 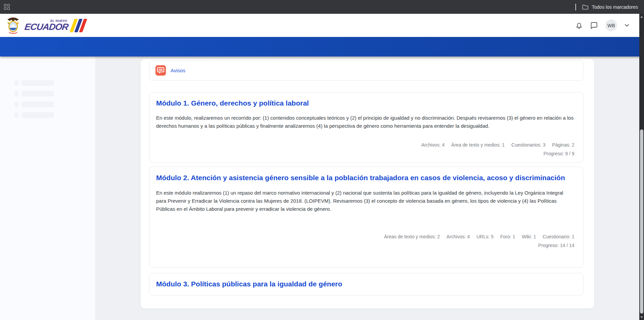 I want to click on avisos-activity-card: Avisos, so click(x=366, y=71).